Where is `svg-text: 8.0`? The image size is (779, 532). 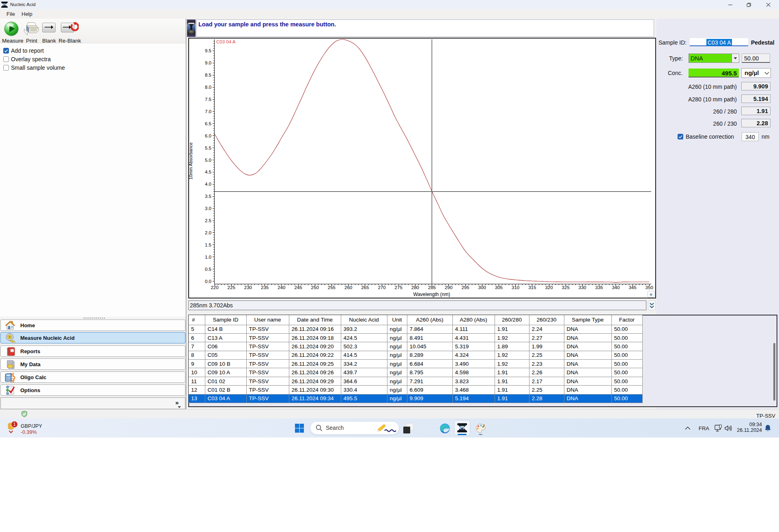 svg-text: 8.0 is located at coordinates (208, 87).